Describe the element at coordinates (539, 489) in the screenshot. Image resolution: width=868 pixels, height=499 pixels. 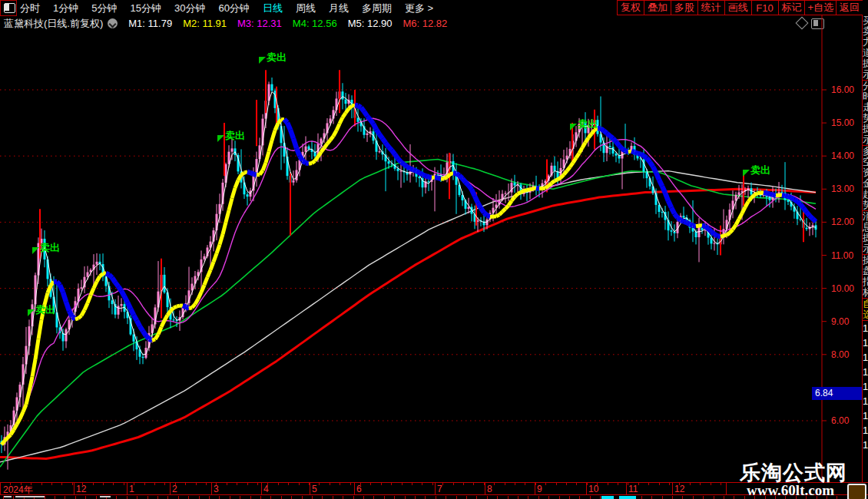
I see `date-axis-label: 9` at that location.